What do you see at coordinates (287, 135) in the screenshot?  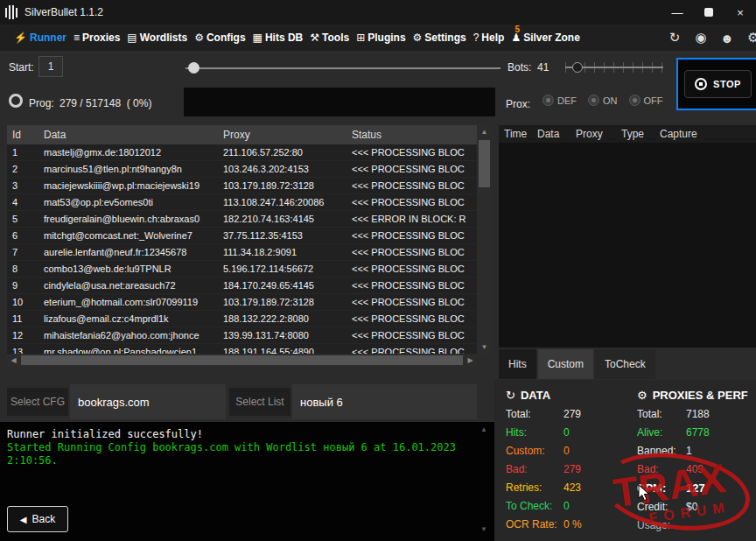 I see `col-proxy: Proxy` at bounding box center [287, 135].